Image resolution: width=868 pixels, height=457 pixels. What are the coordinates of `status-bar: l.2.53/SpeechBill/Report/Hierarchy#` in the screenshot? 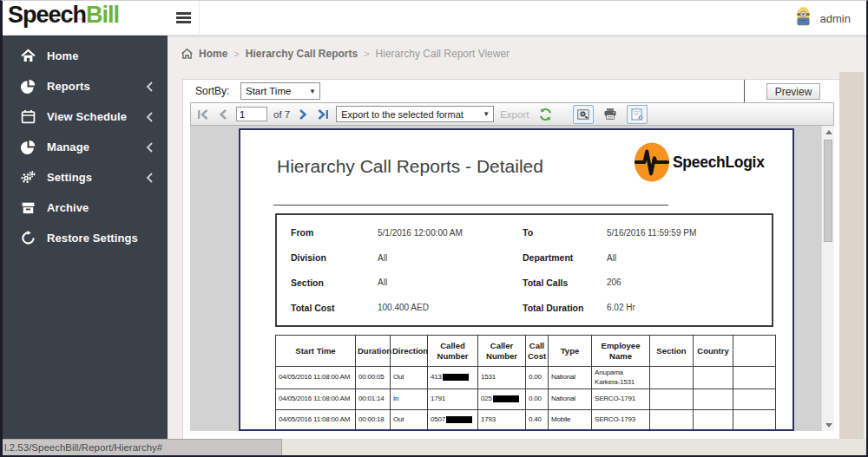 It's located at (434, 447).